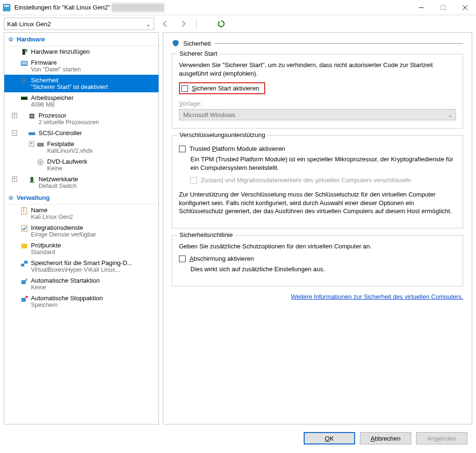  I want to click on toolbar: Kali Linux Gen2 ⌄, so click(238, 24).